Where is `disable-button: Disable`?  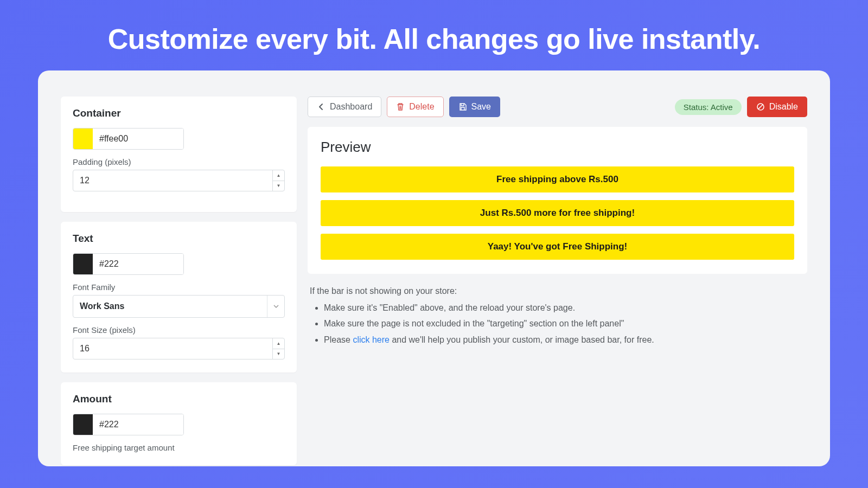 disable-button: Disable is located at coordinates (777, 107).